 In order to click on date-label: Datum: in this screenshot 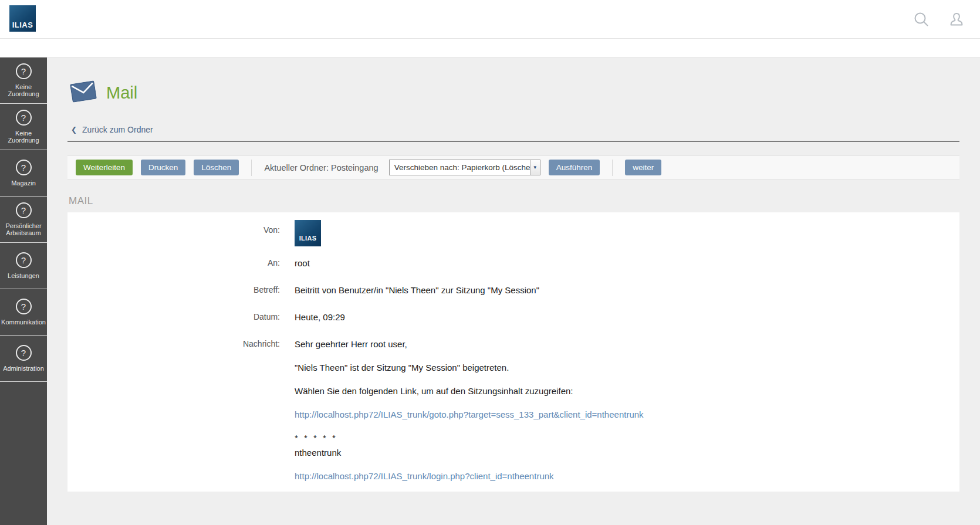, I will do `click(174, 317)`.